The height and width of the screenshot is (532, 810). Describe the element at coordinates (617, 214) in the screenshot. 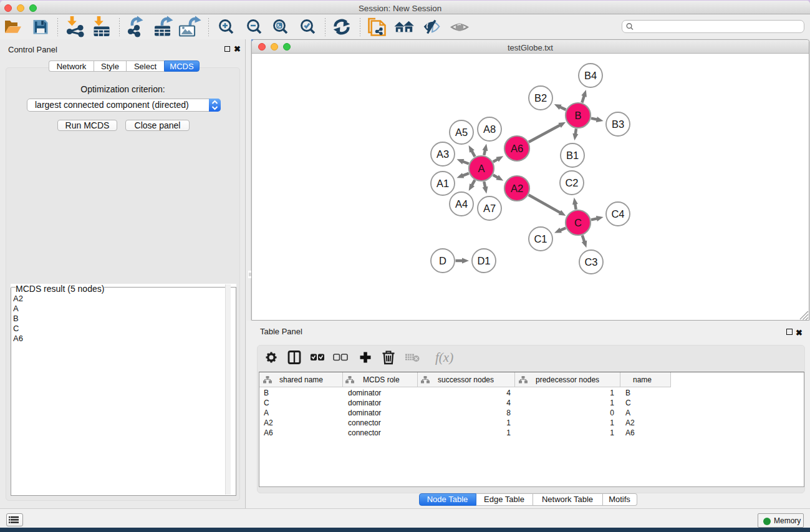

I see `svg-text: C4` at that location.